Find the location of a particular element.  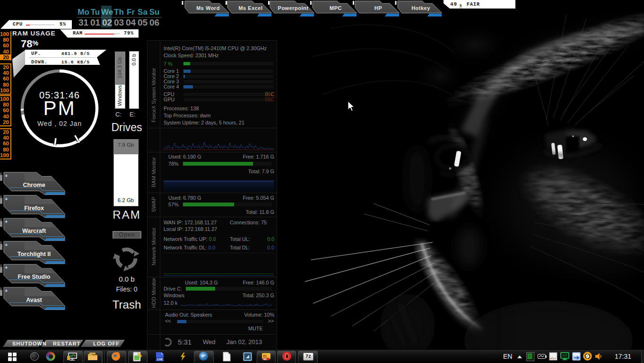

svg-text: Torchlight II is located at coordinates (34, 254).